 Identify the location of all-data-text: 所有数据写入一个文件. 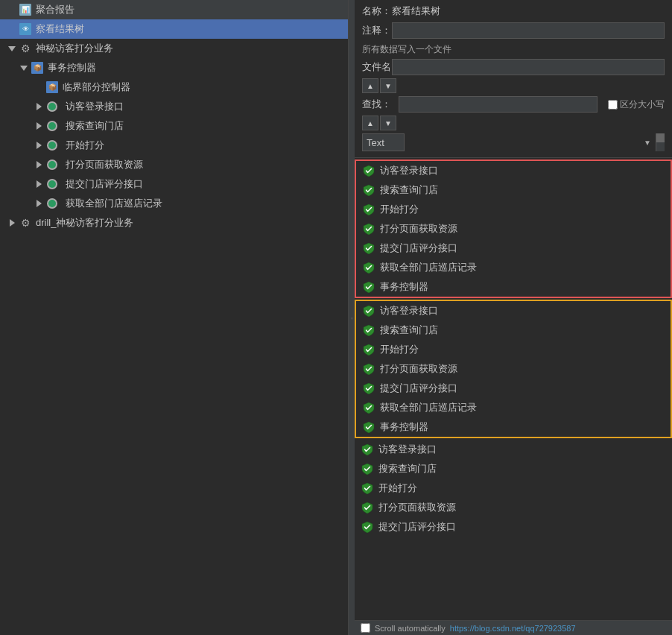
(407, 49).